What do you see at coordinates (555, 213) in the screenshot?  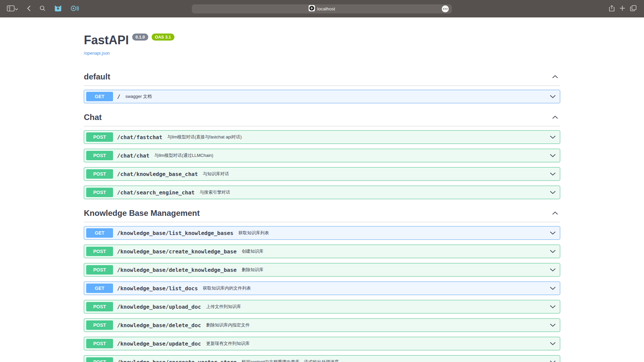 I see `chevron-up-icon` at bounding box center [555, 213].